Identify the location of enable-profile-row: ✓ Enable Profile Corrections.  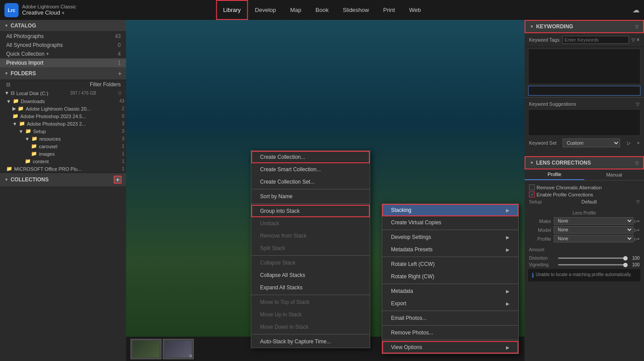
(584, 195).